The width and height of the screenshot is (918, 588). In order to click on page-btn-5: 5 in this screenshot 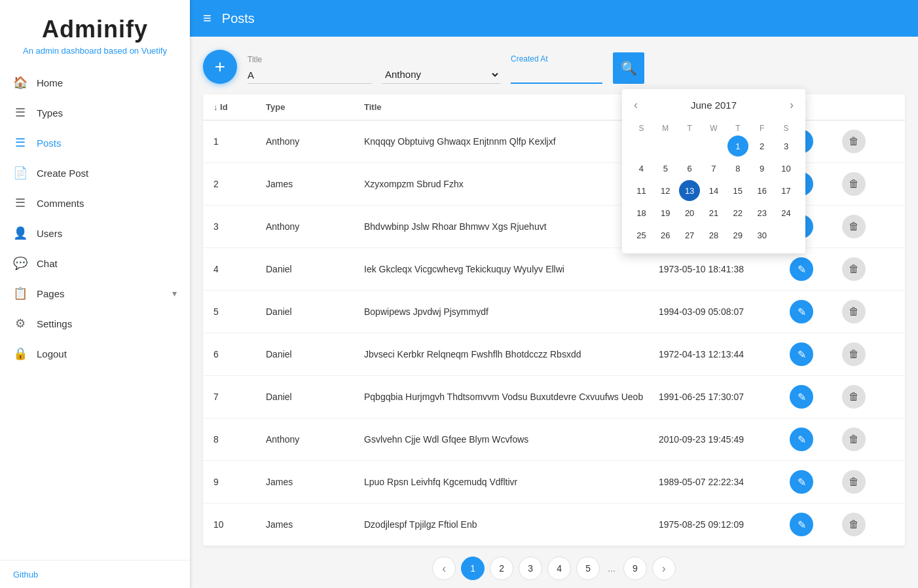, I will do `click(588, 568)`.